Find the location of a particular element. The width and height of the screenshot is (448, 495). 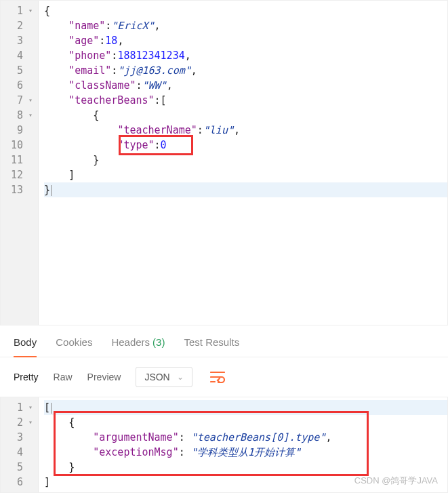

line-number: 9 is located at coordinates (20, 130).